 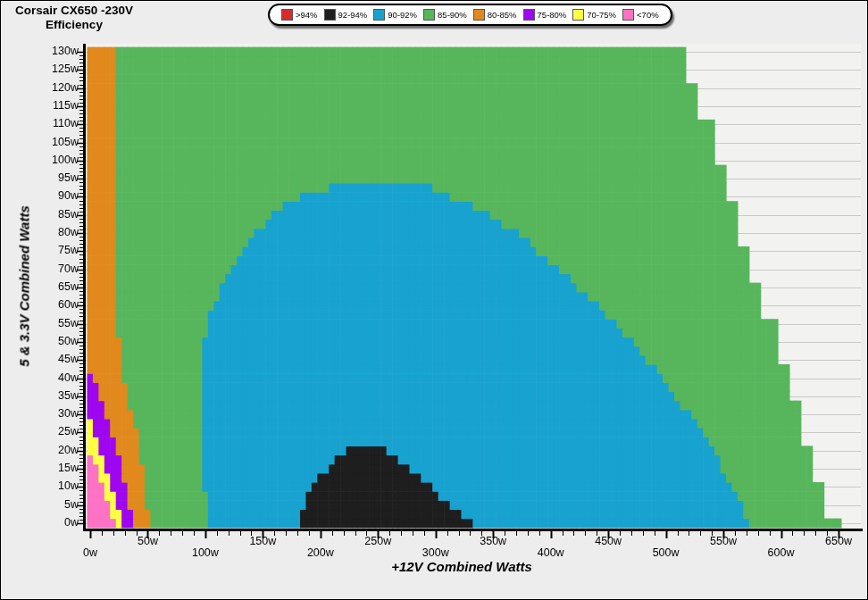 What do you see at coordinates (39, 378) in the screenshot?
I see `y-tick-label: 40w` at bounding box center [39, 378].